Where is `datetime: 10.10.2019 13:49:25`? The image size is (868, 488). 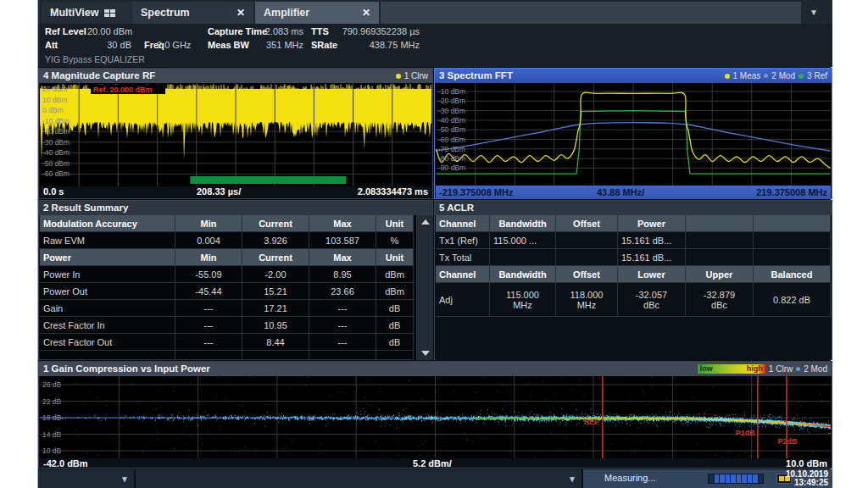
datetime: 10.10.2019 13:49:25 is located at coordinates (807, 479).